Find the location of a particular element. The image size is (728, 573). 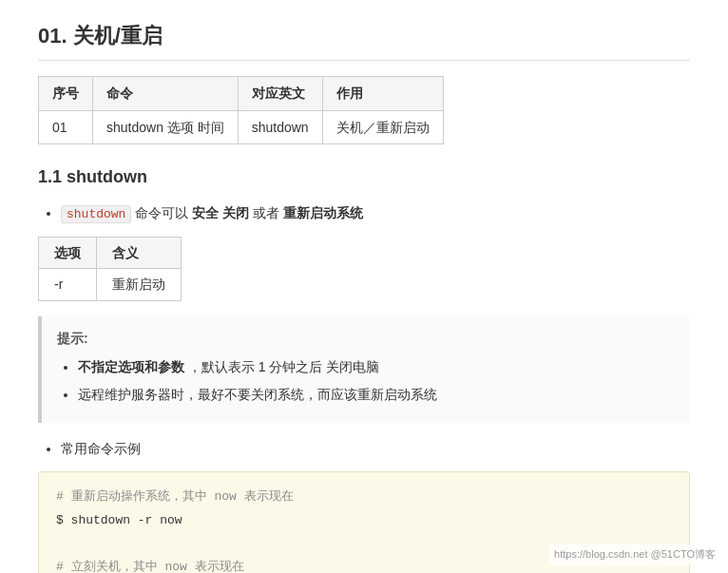

main-table-cell-0-0: 01 is located at coordinates (67, 127).